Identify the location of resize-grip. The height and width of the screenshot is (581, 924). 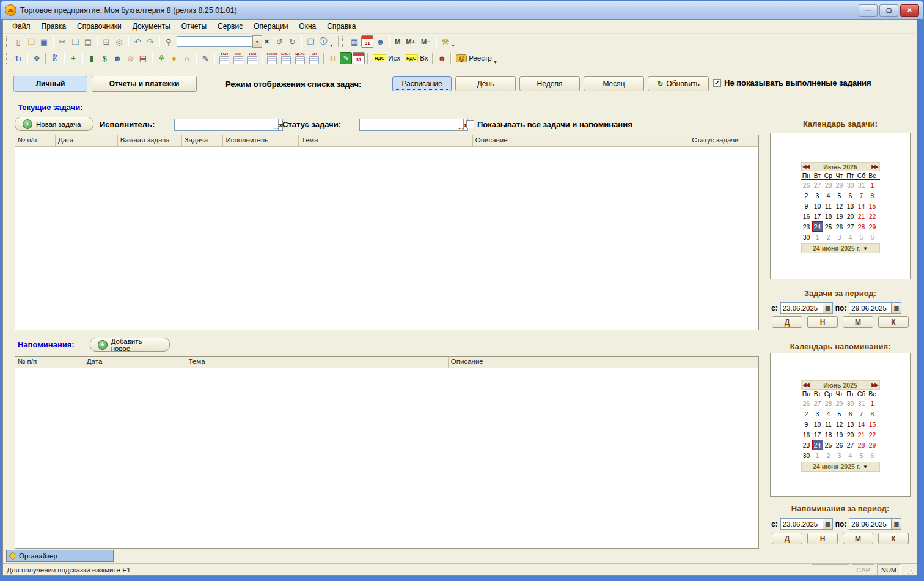
(909, 570).